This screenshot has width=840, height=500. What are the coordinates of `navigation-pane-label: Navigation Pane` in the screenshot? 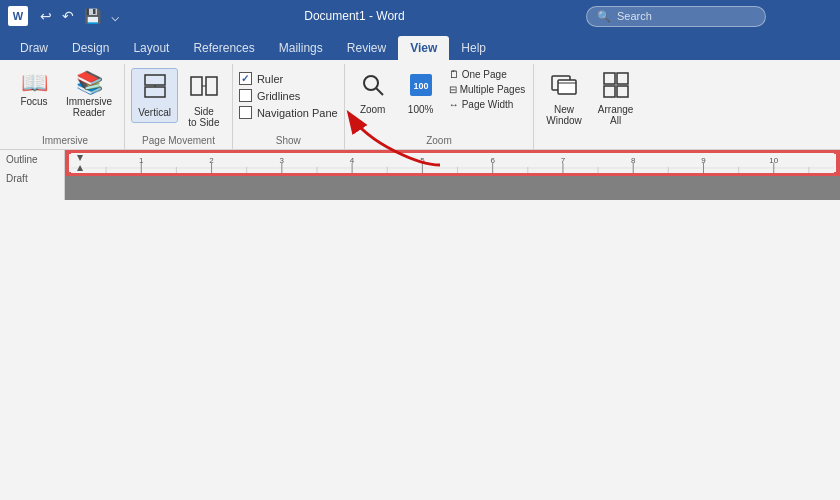 It's located at (298, 113).